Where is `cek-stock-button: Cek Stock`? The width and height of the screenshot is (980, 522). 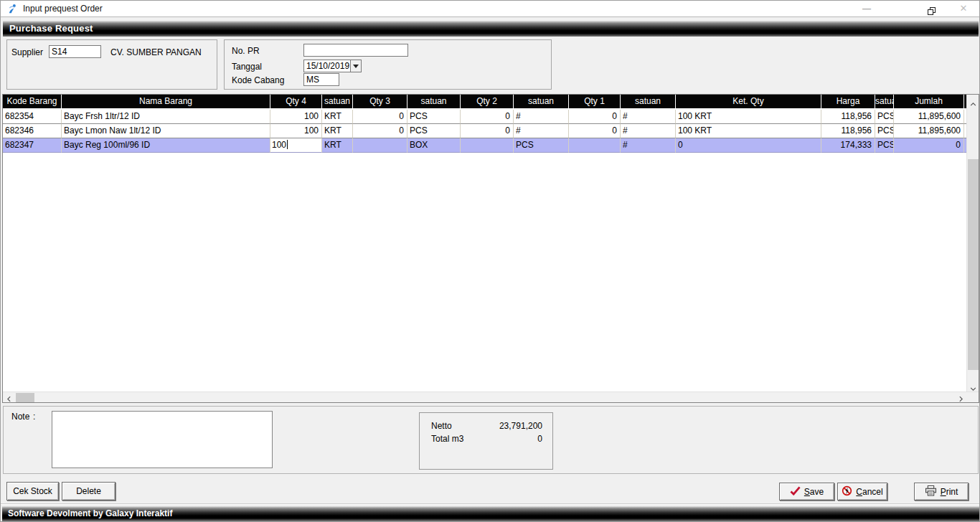 cek-stock-button: Cek Stock is located at coordinates (33, 491).